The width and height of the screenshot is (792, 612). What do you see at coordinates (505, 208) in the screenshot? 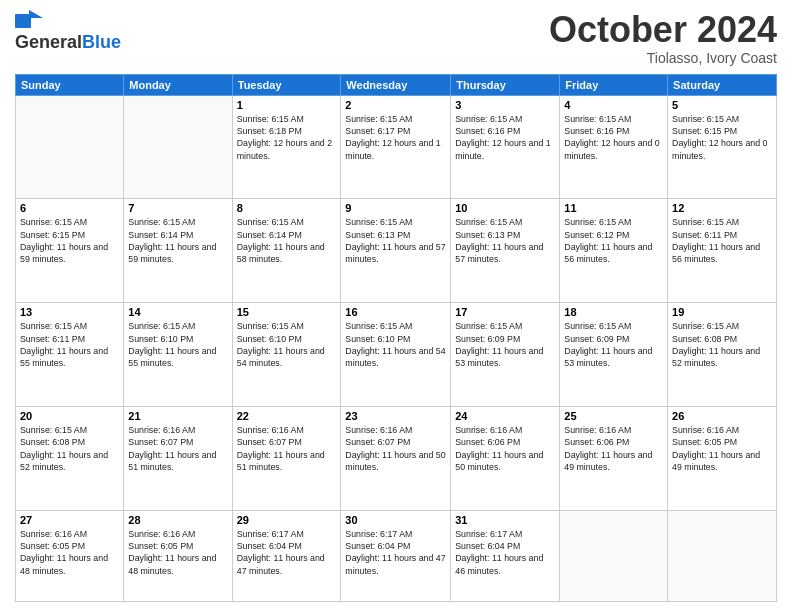
I see `day-number: 10` at bounding box center [505, 208].